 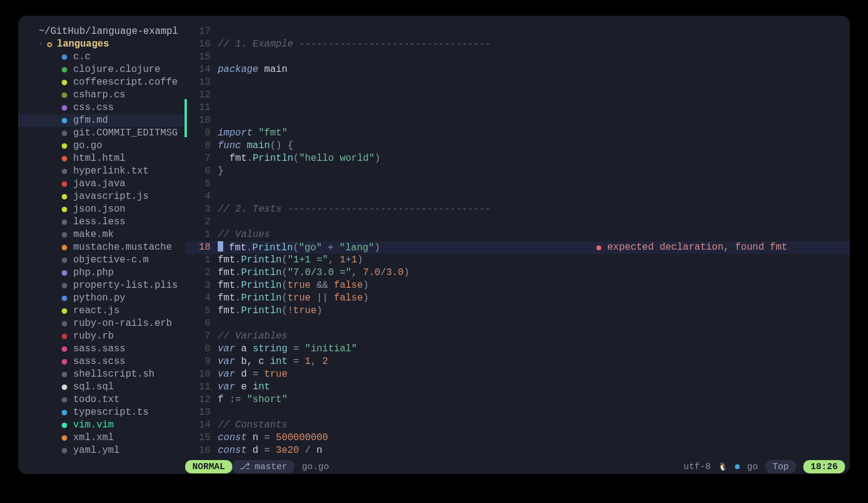 What do you see at coordinates (518, 184) in the screenshot?
I see `code-line: 5` at bounding box center [518, 184].